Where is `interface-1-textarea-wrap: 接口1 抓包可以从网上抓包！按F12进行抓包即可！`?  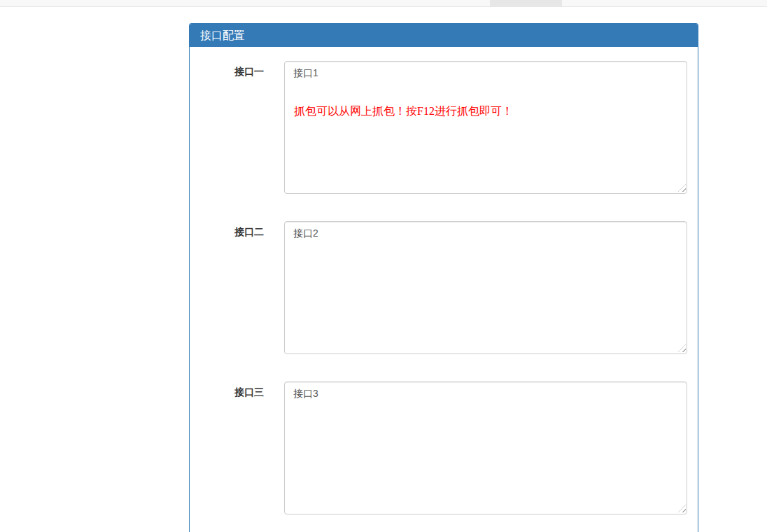
interface-1-textarea-wrap: 接口1 抓包可以从网上抓包！按F12进行抓包即可！ is located at coordinates (486, 127).